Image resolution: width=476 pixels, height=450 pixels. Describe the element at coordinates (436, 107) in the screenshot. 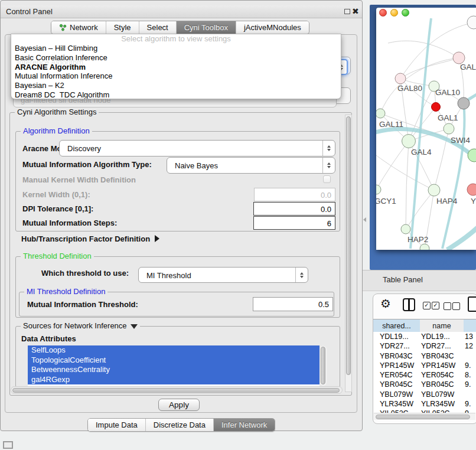

I see `network-node-gal1` at that location.